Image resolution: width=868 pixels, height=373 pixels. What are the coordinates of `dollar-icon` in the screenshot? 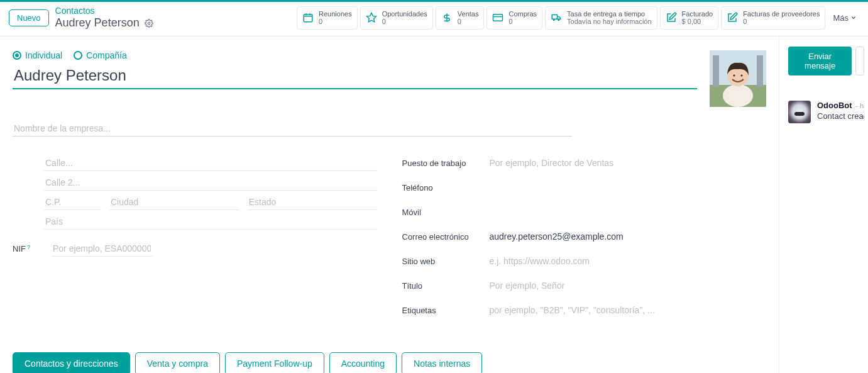 It's located at (447, 18).